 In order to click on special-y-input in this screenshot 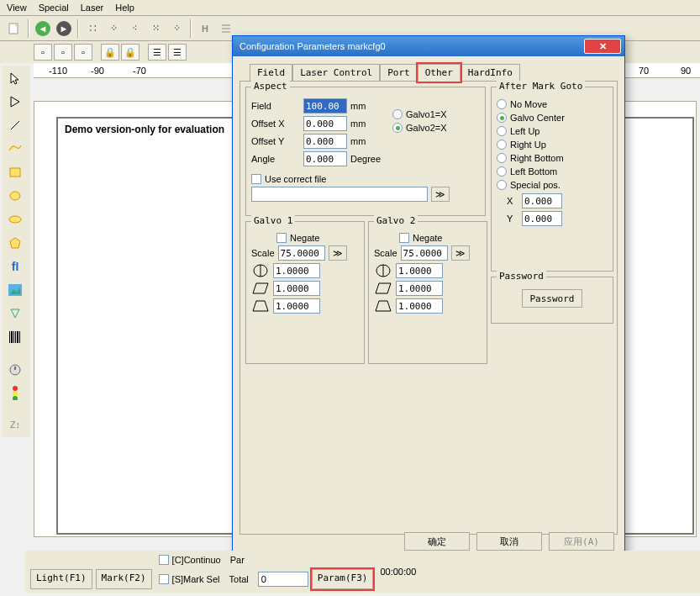, I will do `click(542, 219)`.